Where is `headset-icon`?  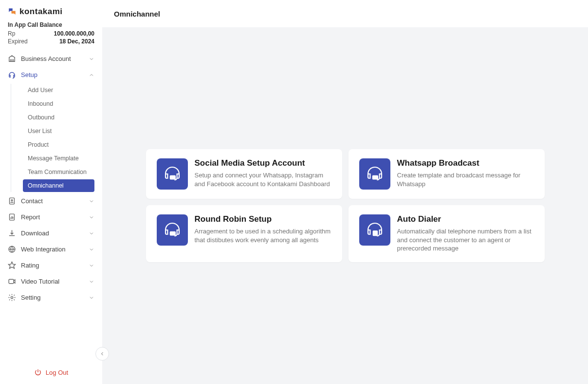
headset-icon is located at coordinates (12, 75).